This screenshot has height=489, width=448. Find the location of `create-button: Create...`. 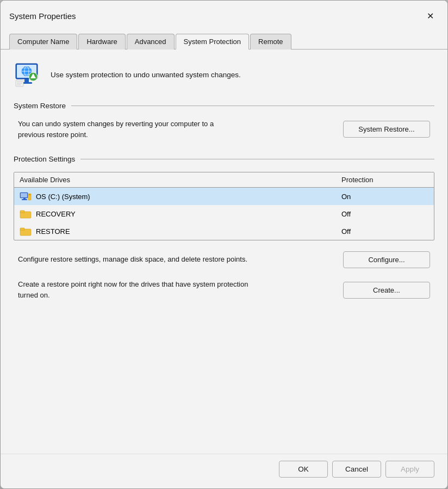

create-button: Create... is located at coordinates (387, 290).